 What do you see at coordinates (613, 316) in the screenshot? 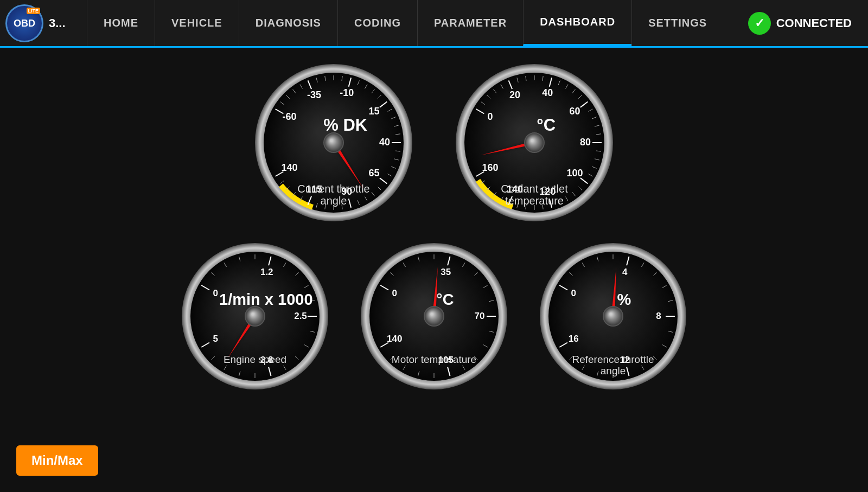
I see `gauge-ref-throttle` at bounding box center [613, 316].